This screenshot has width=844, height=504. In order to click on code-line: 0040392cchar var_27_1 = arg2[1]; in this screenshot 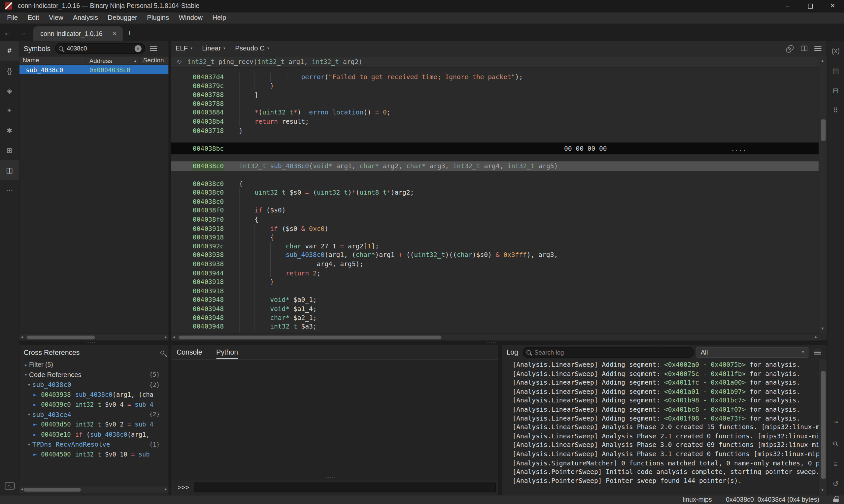, I will do `click(495, 247)`.